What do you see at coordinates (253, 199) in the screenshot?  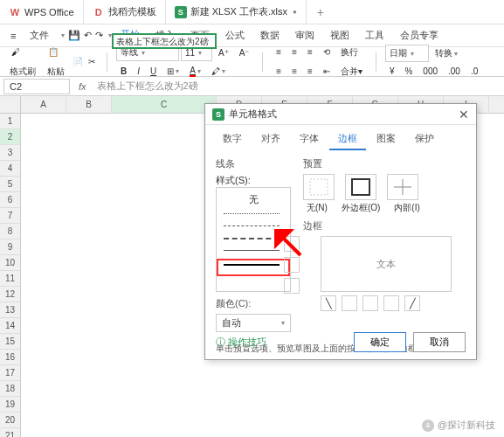 I see `style-none: 无` at bounding box center [253, 199].